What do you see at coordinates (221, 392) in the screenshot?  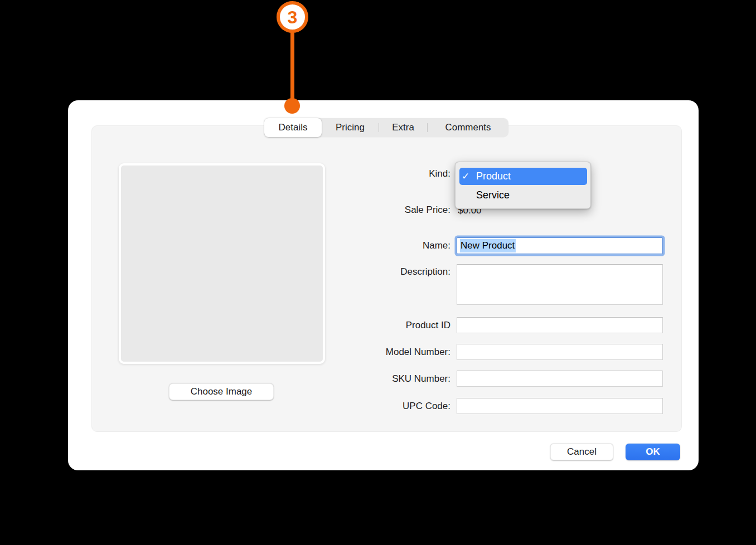 I see `choose-image-button: Choose Image` at bounding box center [221, 392].